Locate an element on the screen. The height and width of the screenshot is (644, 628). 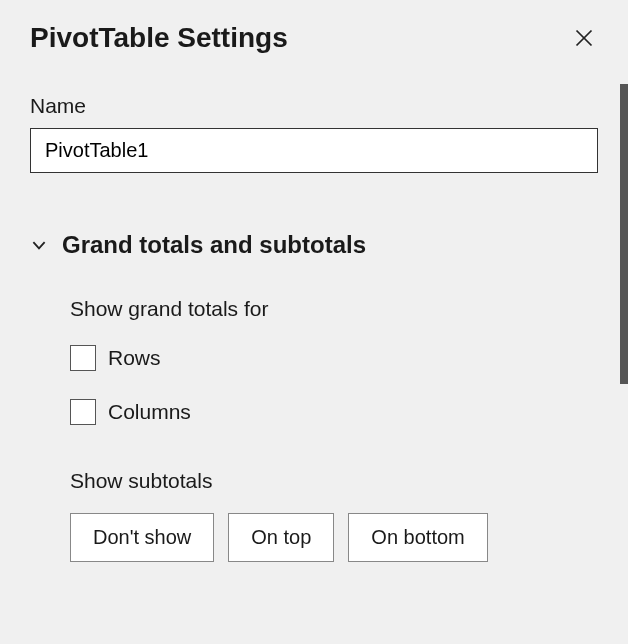
close-icon is located at coordinates (584, 38).